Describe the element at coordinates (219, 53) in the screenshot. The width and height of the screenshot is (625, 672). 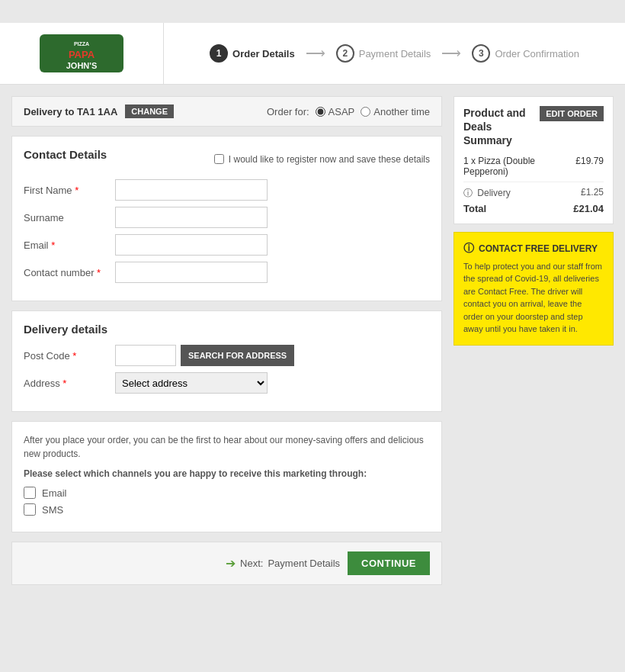
I see `step-1-circle: 1` at that location.